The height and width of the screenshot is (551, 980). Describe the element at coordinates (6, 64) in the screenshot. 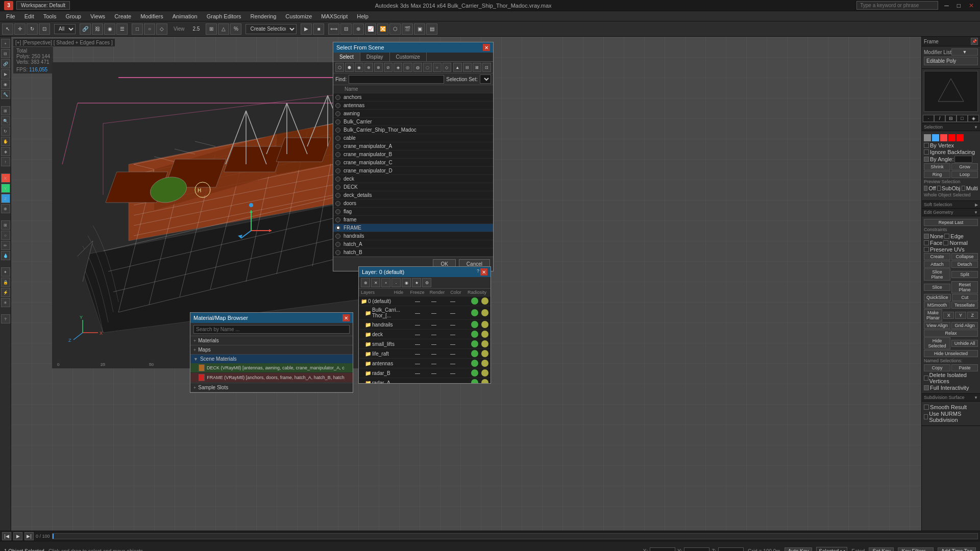

I see `hierarchy-panel-icon: 🔗` at that location.